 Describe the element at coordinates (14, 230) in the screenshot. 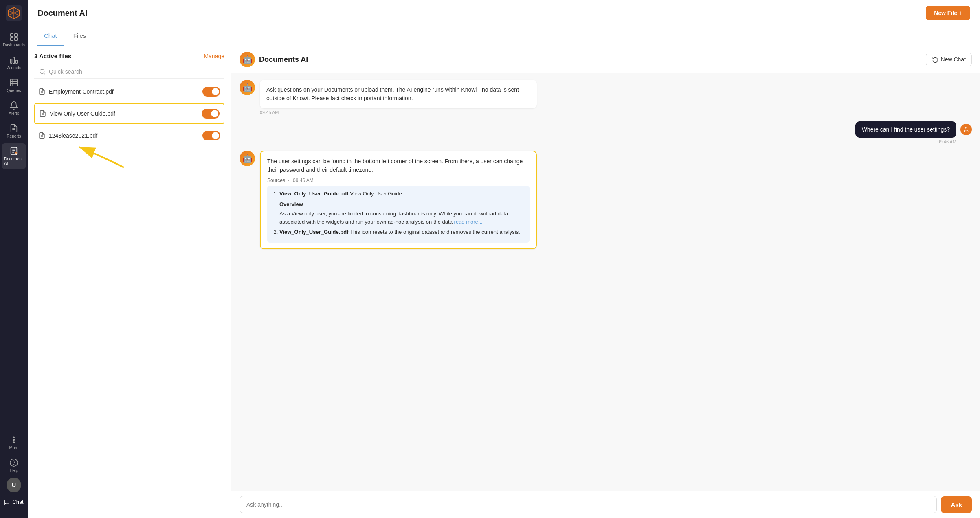

I see `sidebar-nav: Dashboards Widgets Queries Al` at that location.